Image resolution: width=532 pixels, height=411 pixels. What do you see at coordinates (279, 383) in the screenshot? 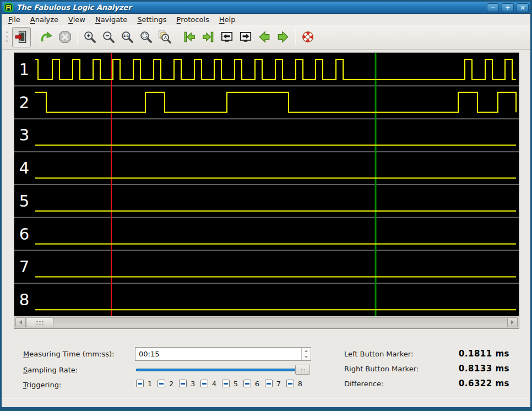
I see `trigger-checkbox-label: 7` at bounding box center [279, 383].